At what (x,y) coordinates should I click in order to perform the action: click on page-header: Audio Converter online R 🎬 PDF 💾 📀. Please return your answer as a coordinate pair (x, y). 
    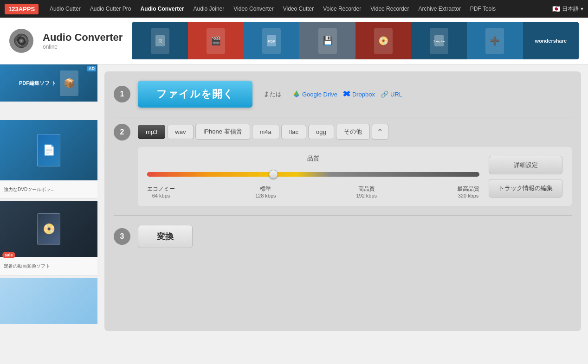
    Looking at the image, I should click on (294, 41).